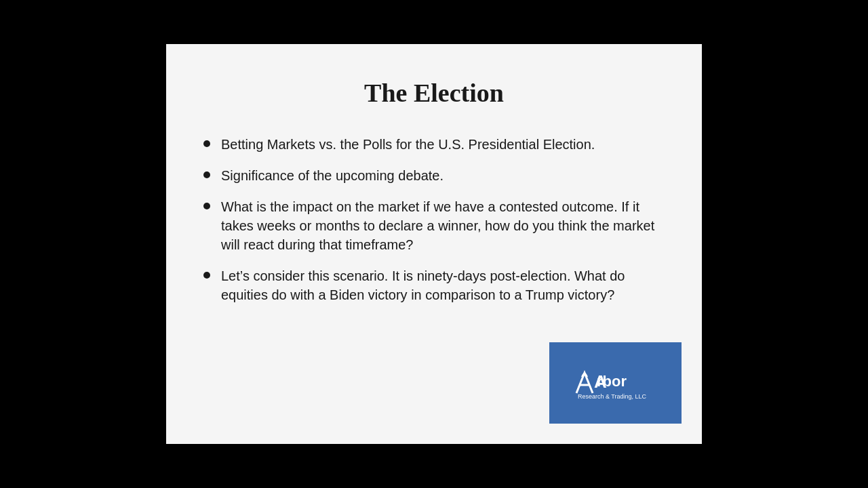  Describe the element at coordinates (612, 396) in the screenshot. I see `svg-text: Research & Trading, LLC` at that location.